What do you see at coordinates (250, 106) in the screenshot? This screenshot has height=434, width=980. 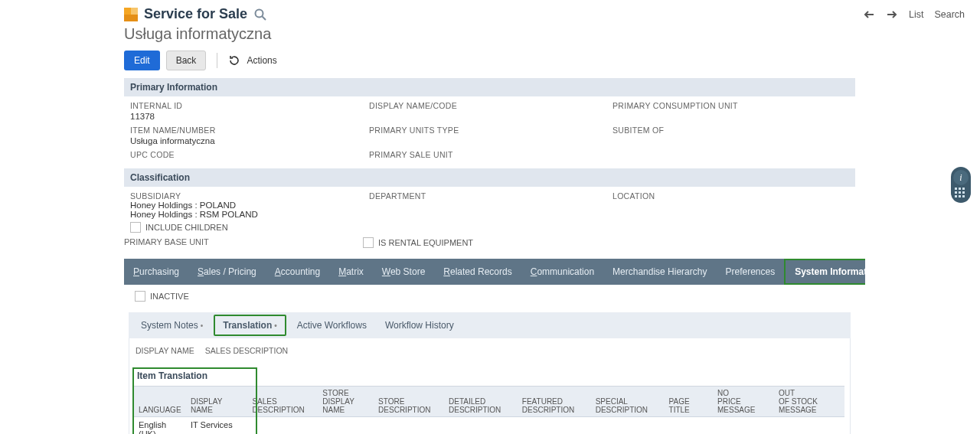 I see `internal-id-label: INTERNAL ID` at bounding box center [250, 106].